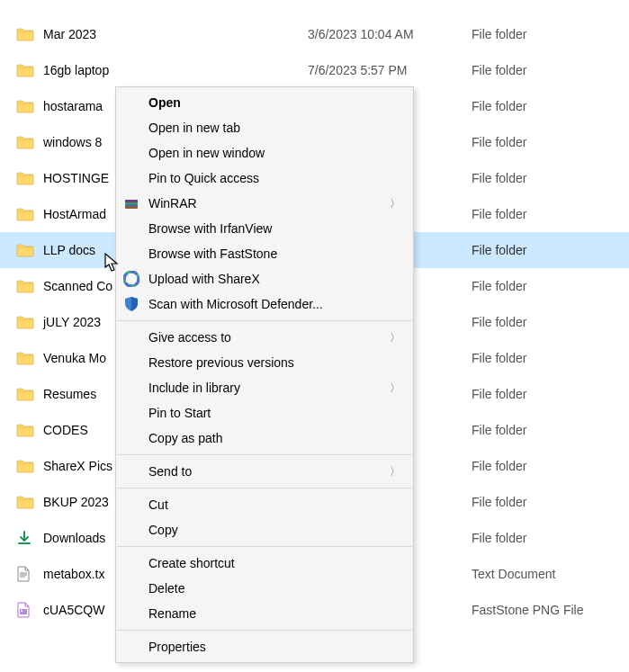 The image size is (629, 672). Describe the element at coordinates (265, 128) in the screenshot. I see `menu-item: Open in new tab` at that location.